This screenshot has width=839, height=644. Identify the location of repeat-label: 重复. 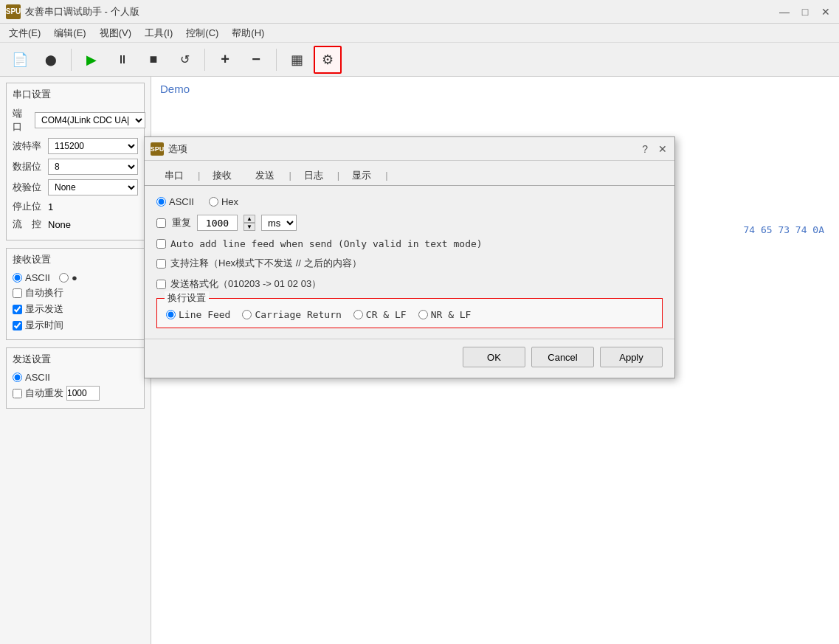
(182, 223).